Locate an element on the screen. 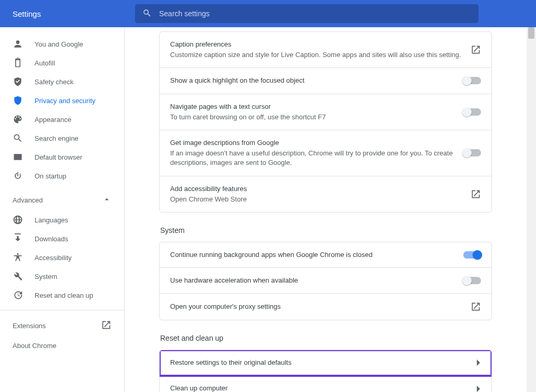 This screenshot has height=392, width=536. sidebar-item-default-browser: Default browser is located at coordinates (62, 157).